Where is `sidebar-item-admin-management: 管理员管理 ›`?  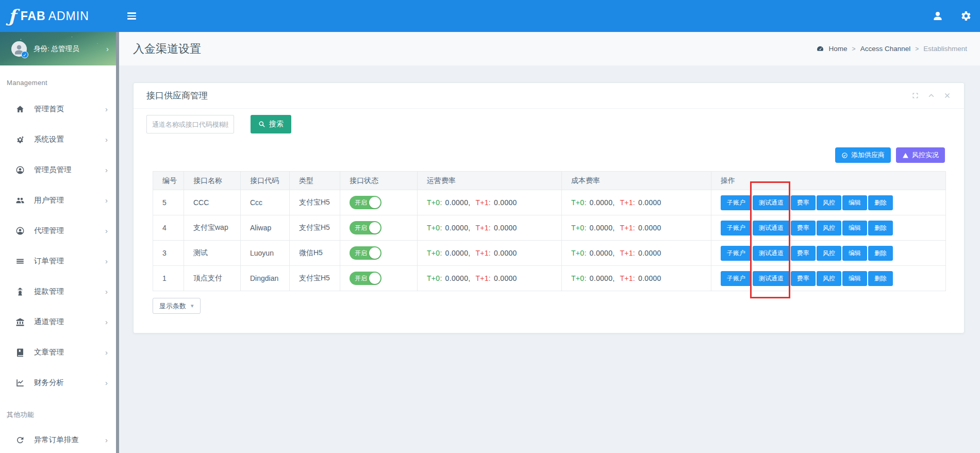
sidebar-item-admin-management: 管理员管理 › is located at coordinates (58, 170).